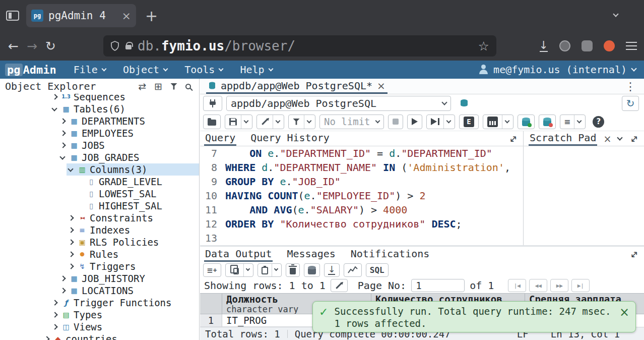 The height and width of the screenshot is (340, 644). What do you see at coordinates (100, 157) in the screenshot?
I see `tree-item-job-grades: ▦JOB_GRADES` at bounding box center [100, 157].